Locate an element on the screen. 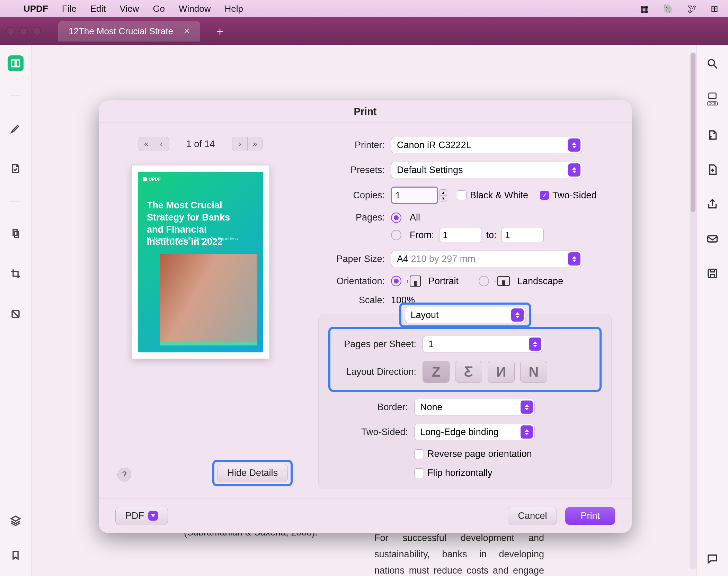  new-tab-button: ＋ is located at coordinates (220, 31).